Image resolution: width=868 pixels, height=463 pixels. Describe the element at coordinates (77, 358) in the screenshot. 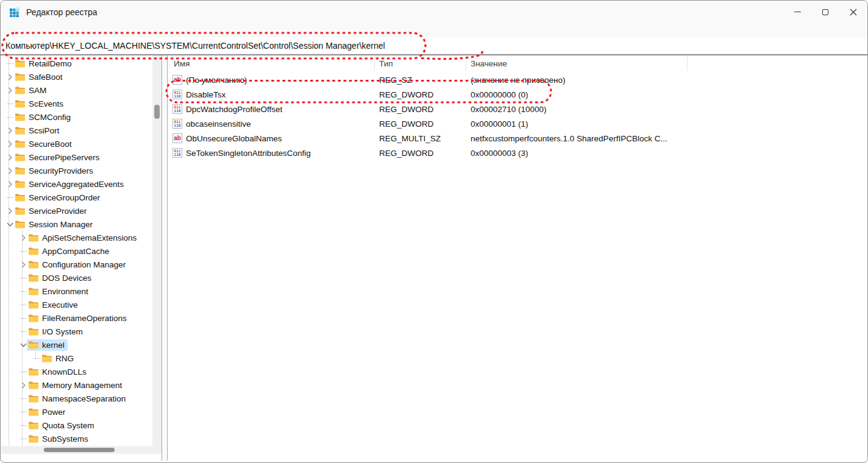

I see `tree-item: RNG` at that location.